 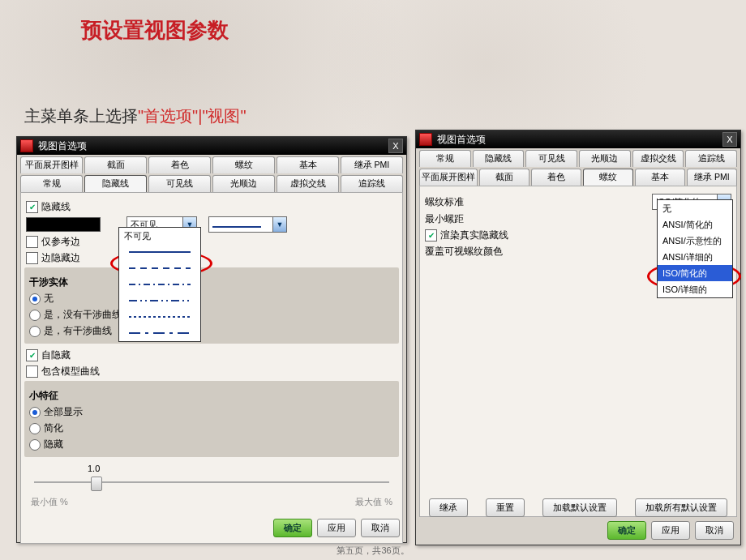 What do you see at coordinates (474, 235) in the screenshot?
I see `lbl-render-real: 渲染真实隐藏线` at bounding box center [474, 235].